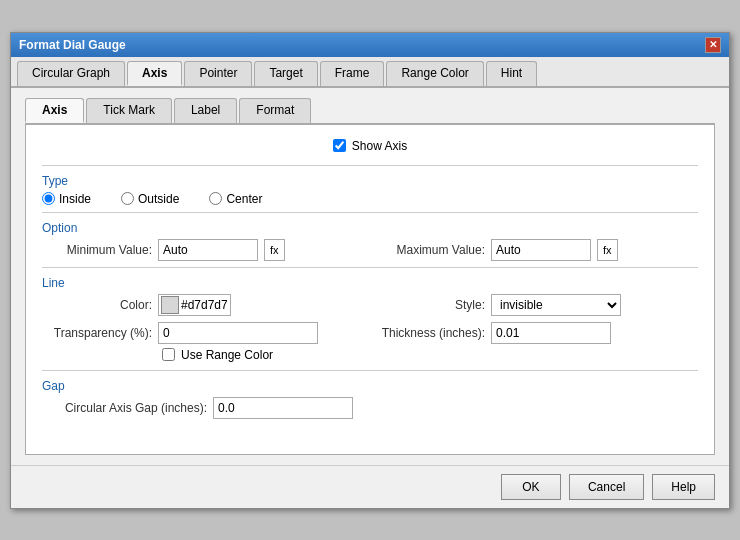 Image resolution: width=740 pixels, height=540 pixels. Describe the element at coordinates (208, 250) in the screenshot. I see `min-value-input` at that location.